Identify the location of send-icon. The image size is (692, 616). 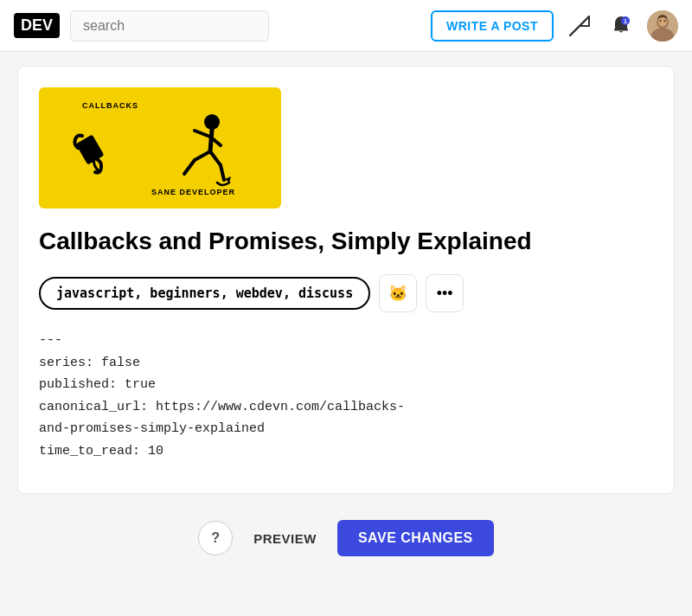
(580, 26).